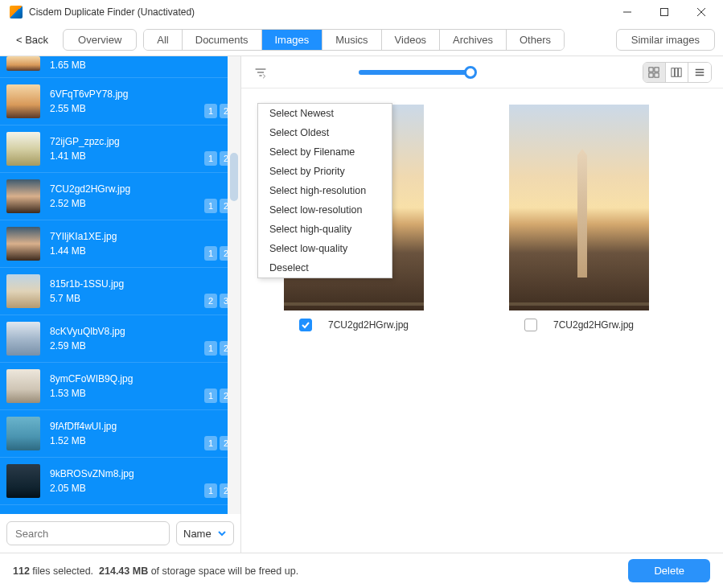  What do you see at coordinates (531, 325) in the screenshot?
I see `preview-checkbox-right` at bounding box center [531, 325].